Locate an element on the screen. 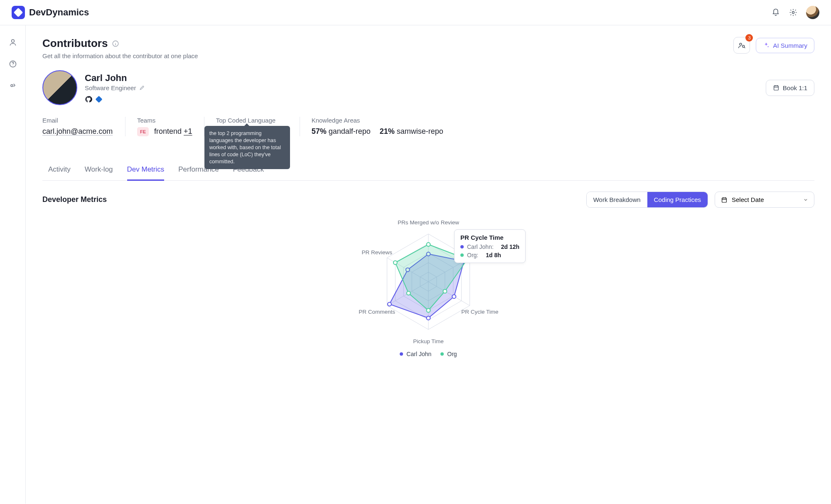  view-segment: Work Breakdown Coding Practices is located at coordinates (647, 199).